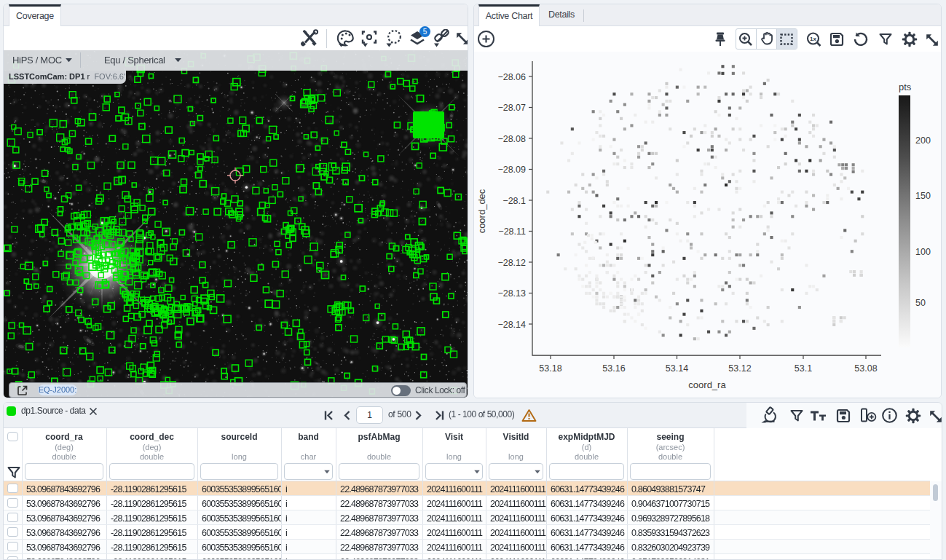  What do you see at coordinates (482, 211) in the screenshot?
I see `svg-text: coord_dec` at bounding box center [482, 211].